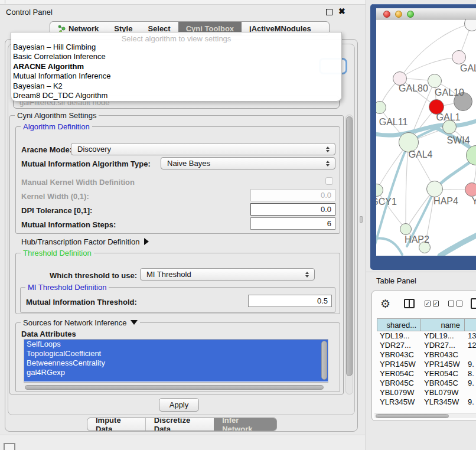 This screenshot has width=476, height=450. I want to click on attributes-hscrollbar-thumb, so click(174, 387).